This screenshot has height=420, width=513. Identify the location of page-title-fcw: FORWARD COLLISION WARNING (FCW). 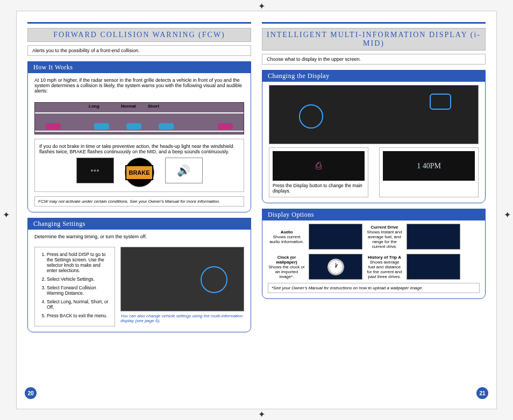
(139, 35).